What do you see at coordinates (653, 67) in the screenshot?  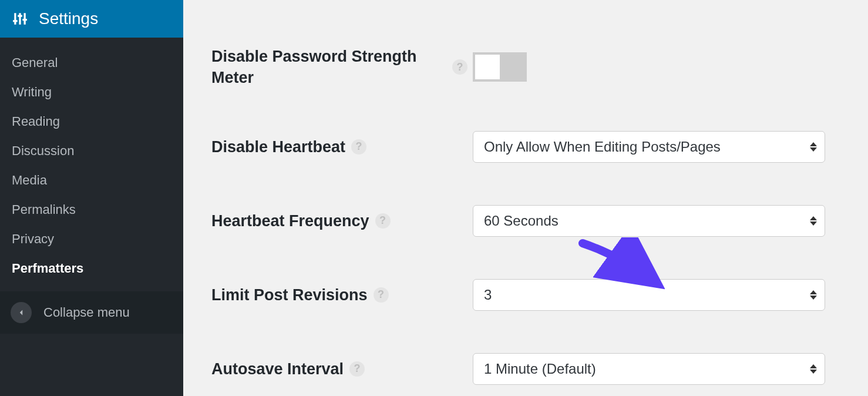 I see `setting-control-cell` at bounding box center [653, 67].